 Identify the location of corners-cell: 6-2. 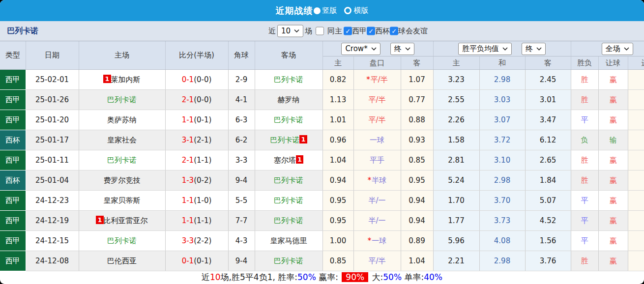
(241, 141).